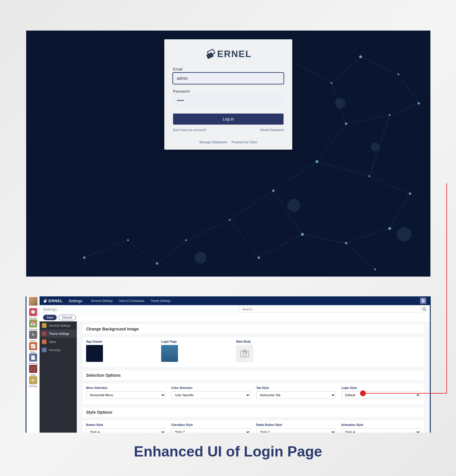  Describe the element at coordinates (228, 100) in the screenshot. I see `password-input` at that location.